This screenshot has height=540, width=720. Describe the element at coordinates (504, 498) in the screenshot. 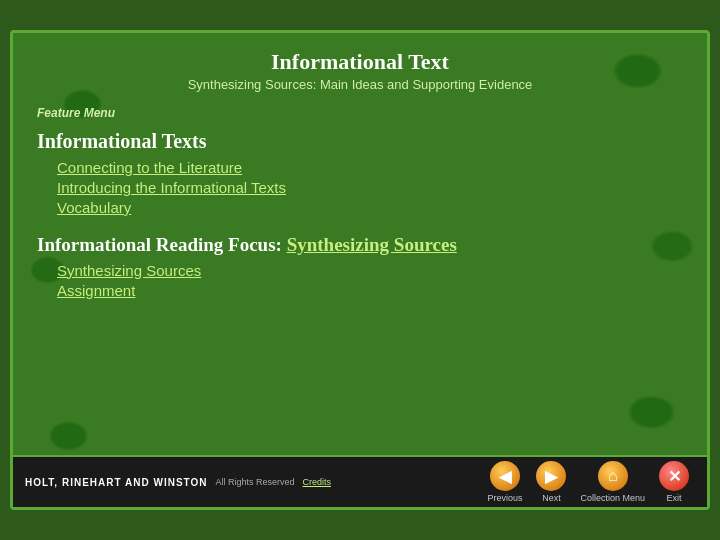

I see `previous-label: Previous` at that location.